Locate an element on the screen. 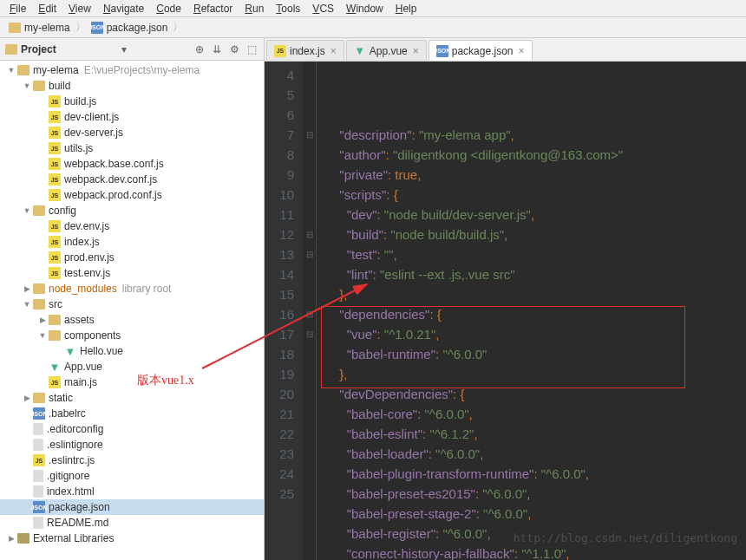 The height and width of the screenshot is (560, 746). menu-item-view: View is located at coordinates (80, 9).